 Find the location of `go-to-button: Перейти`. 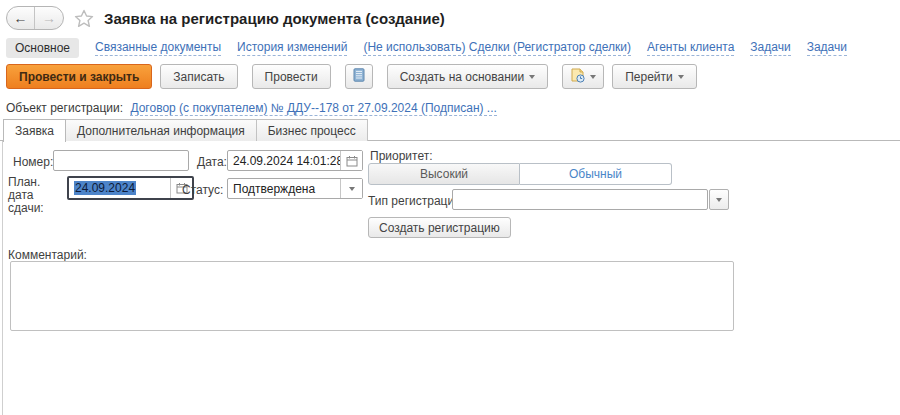

go-to-button: Перейти is located at coordinates (654, 76).